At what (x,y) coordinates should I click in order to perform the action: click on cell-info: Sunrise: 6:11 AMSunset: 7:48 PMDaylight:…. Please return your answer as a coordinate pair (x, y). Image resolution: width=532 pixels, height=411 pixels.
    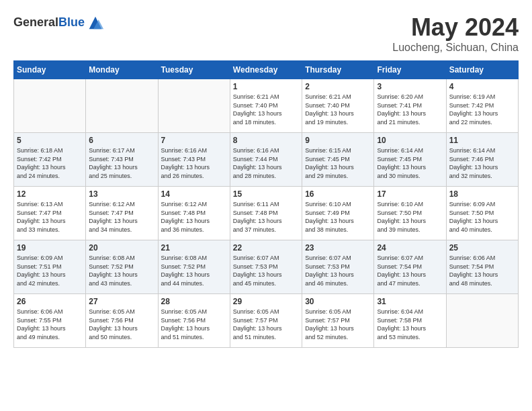
    Looking at the image, I should click on (266, 217).